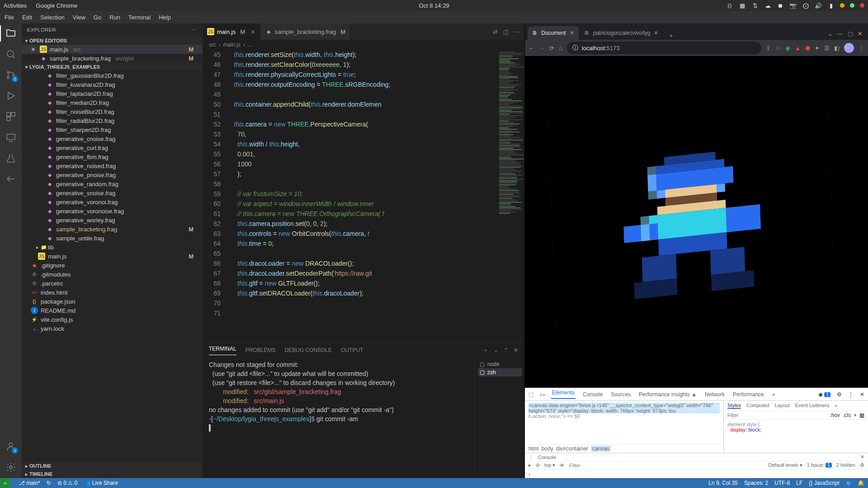 This screenshot has width=868, height=488. What do you see at coordinates (862, 415) in the screenshot?
I see `computed-box-icon: ▦` at bounding box center [862, 415].